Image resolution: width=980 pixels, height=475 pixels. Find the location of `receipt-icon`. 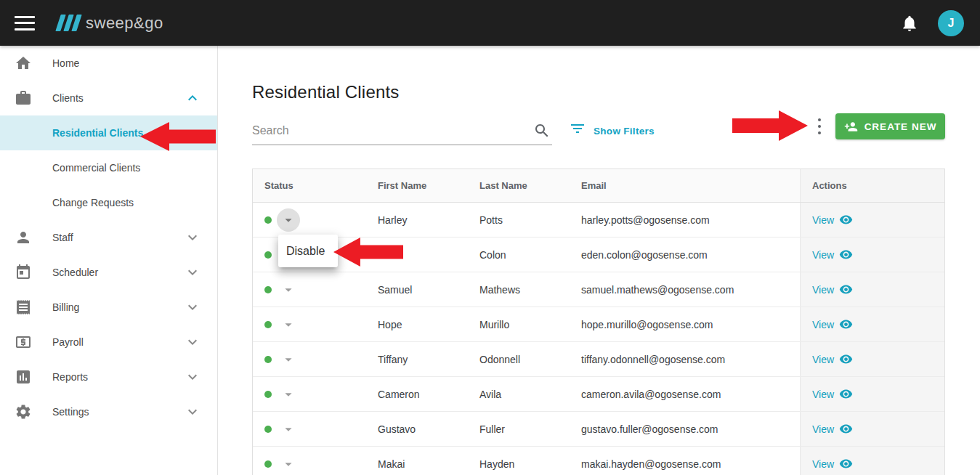

receipt-icon is located at coordinates (23, 307).